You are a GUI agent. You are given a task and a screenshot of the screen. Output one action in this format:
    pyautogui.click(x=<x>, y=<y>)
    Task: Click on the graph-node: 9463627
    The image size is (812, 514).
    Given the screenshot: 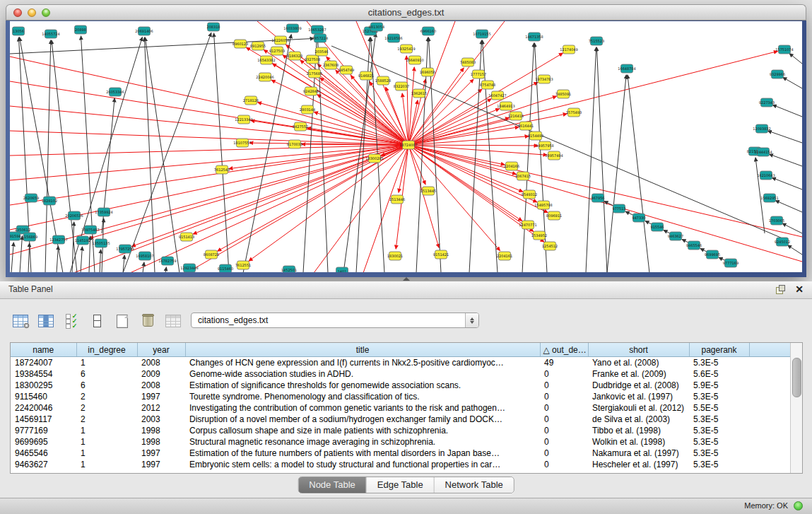 What is the action you would take?
    pyautogui.click(x=676, y=236)
    